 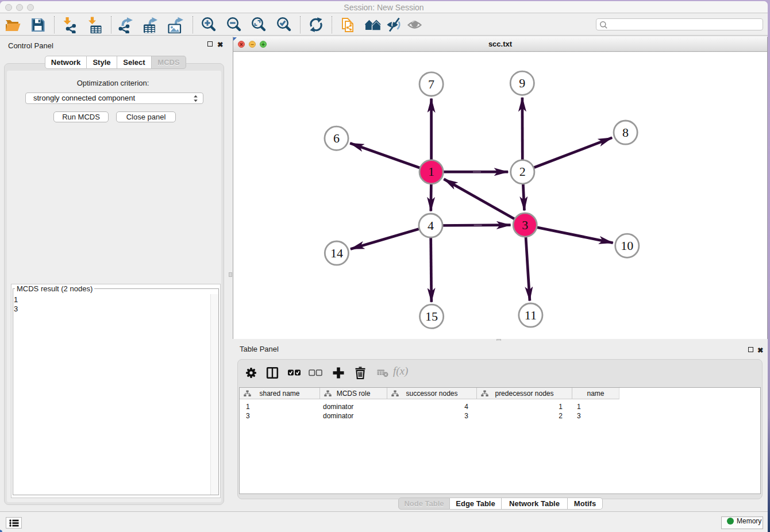 I want to click on svg-text: 11, so click(x=531, y=315).